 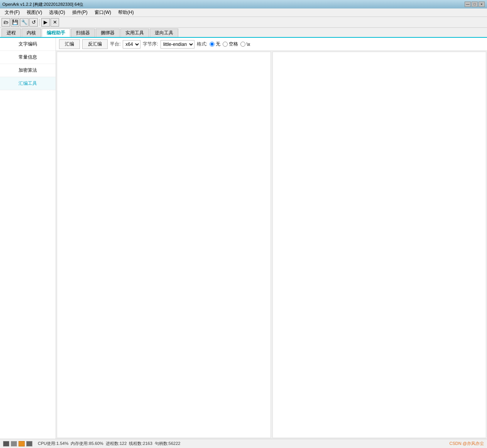 I want to click on tab-utilities: 实用工具, so click(x=135, y=33).